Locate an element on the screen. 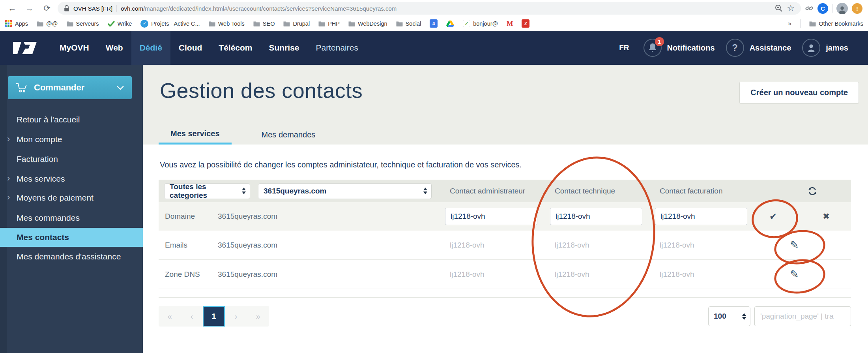  notifications-label: Notifications is located at coordinates (691, 48).